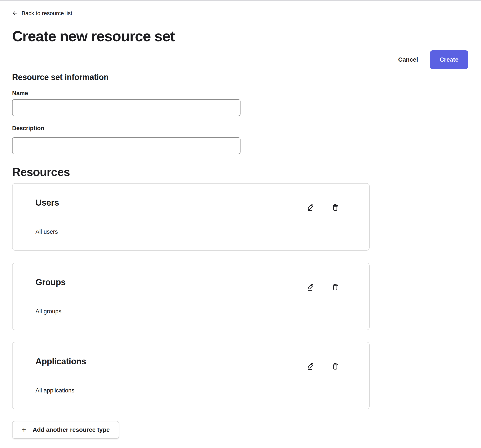  I want to click on resources-heading: Resources, so click(240, 172).